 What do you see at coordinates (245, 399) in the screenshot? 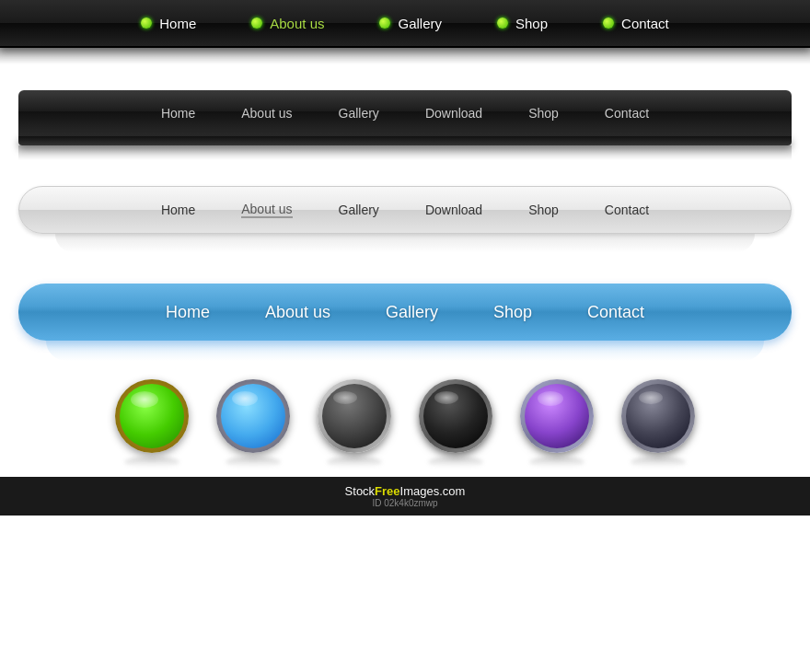
I see `blue-button-shine` at bounding box center [245, 399].